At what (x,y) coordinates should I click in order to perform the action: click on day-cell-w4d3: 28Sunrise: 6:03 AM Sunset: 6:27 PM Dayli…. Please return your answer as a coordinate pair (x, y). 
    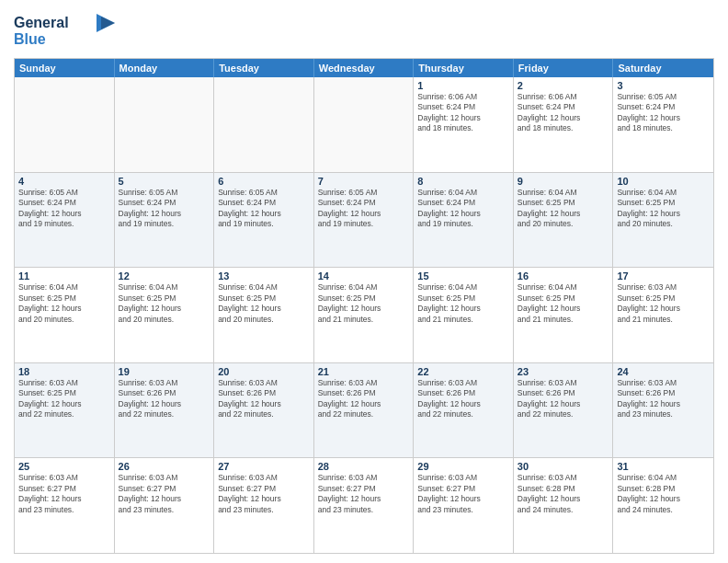
    Looking at the image, I should click on (364, 506).